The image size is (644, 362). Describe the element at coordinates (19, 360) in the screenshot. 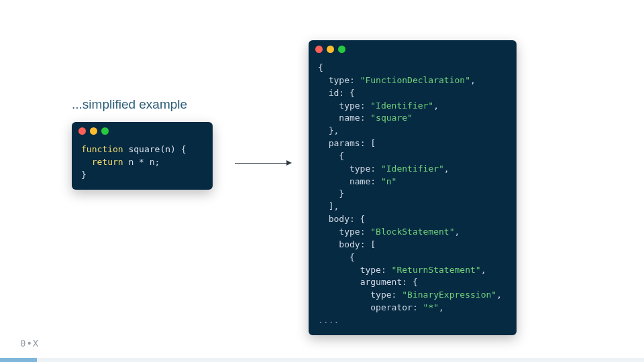

I see `progress-bar` at that location.